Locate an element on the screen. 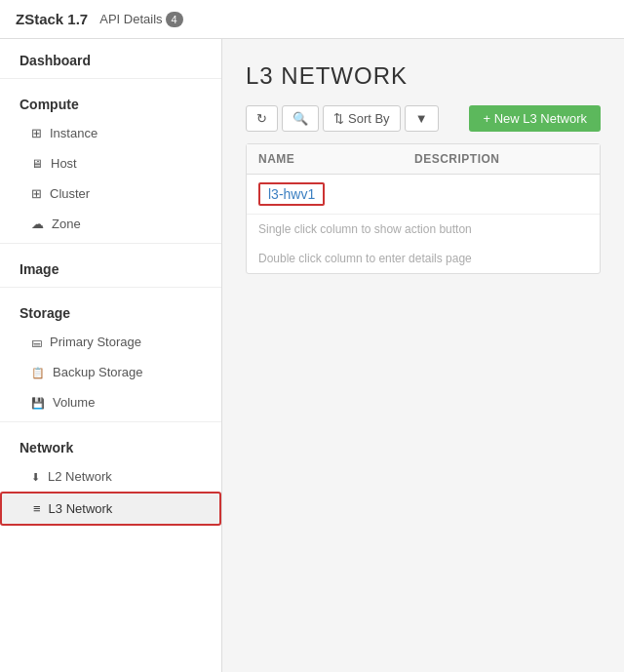 This screenshot has width=624, height=672. host-icon is located at coordinates (37, 164).